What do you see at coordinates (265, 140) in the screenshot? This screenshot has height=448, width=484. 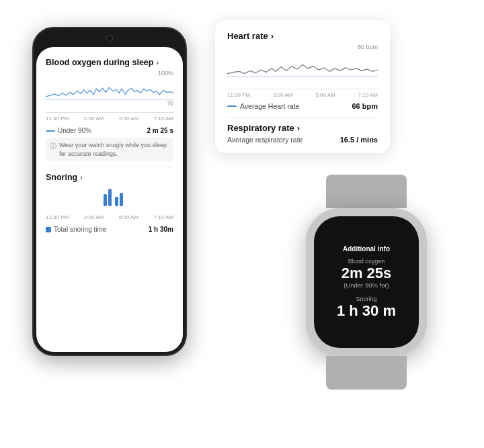 I see `avg-resp-label: Average respiratory rate` at bounding box center [265, 140].